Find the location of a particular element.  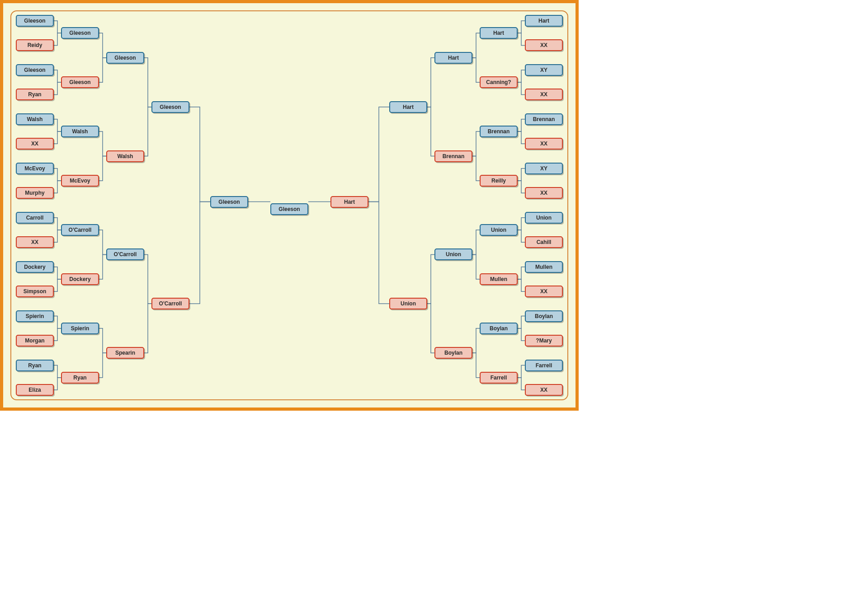

person-box: Reilly is located at coordinates (499, 181).